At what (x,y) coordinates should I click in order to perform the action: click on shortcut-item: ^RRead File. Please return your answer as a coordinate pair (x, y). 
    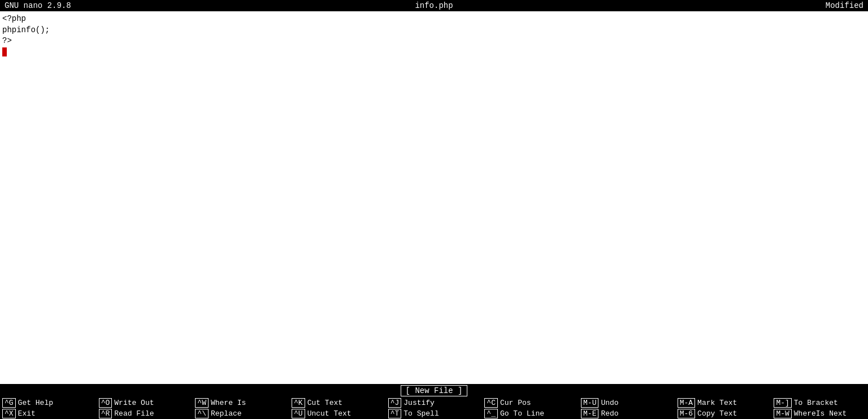
    Looking at the image, I should click on (145, 413).